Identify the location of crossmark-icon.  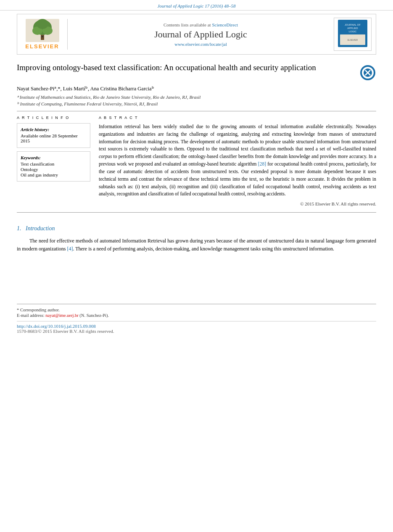
(368, 73).